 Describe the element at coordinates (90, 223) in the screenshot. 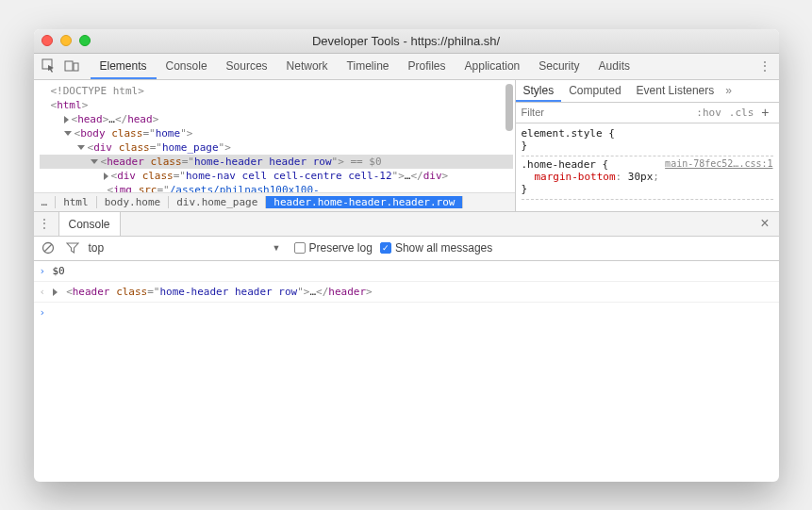

I see `drawer-tab-console: Console` at that location.